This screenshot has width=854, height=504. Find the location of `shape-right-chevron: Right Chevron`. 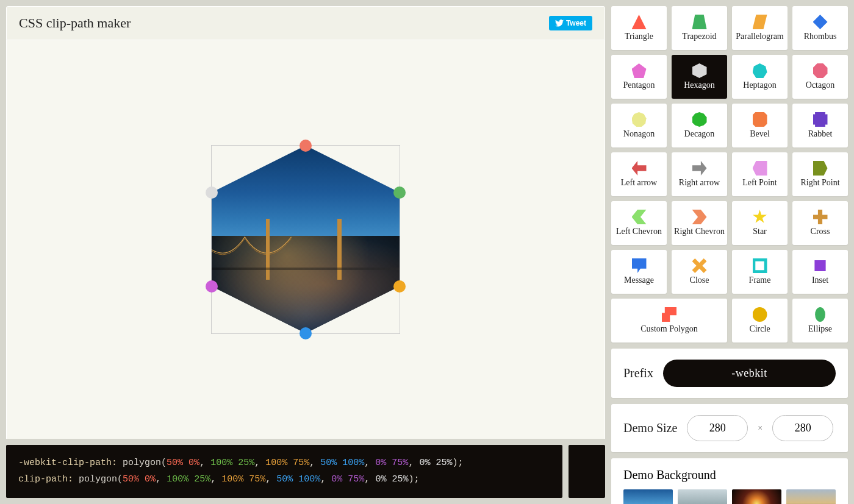

shape-right-chevron: Right Chevron is located at coordinates (699, 223).